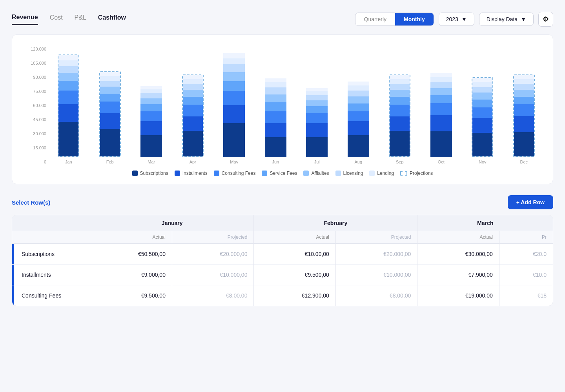  I want to click on legend-item: Subscriptions, so click(150, 173).